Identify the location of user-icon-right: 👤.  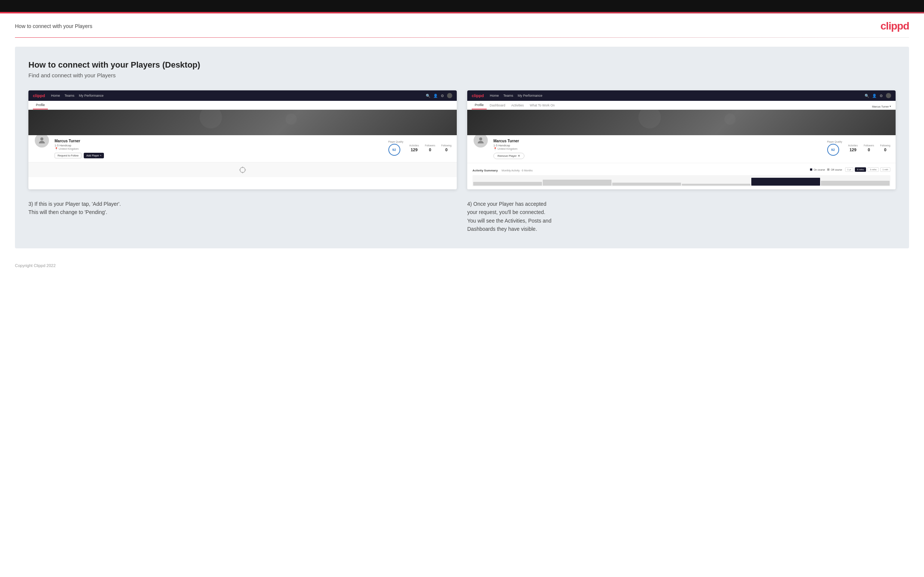
(874, 96).